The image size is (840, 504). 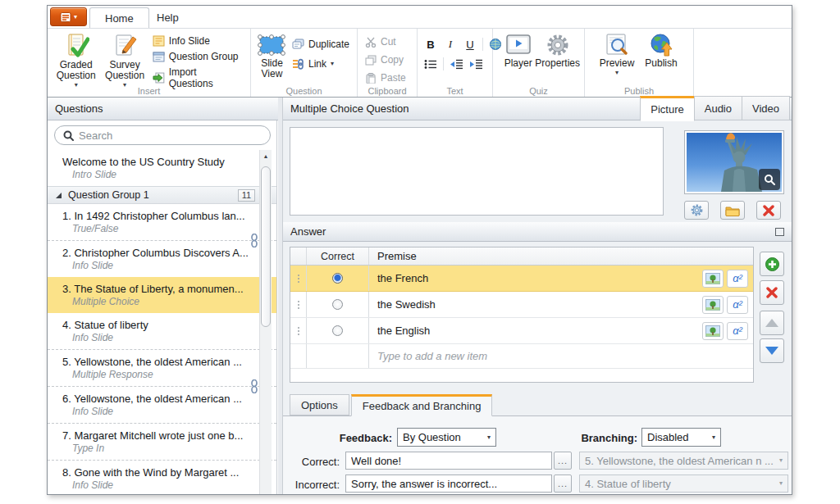 What do you see at coordinates (266, 156) in the screenshot?
I see `scrollbar-up-arrow: ▲` at bounding box center [266, 156].